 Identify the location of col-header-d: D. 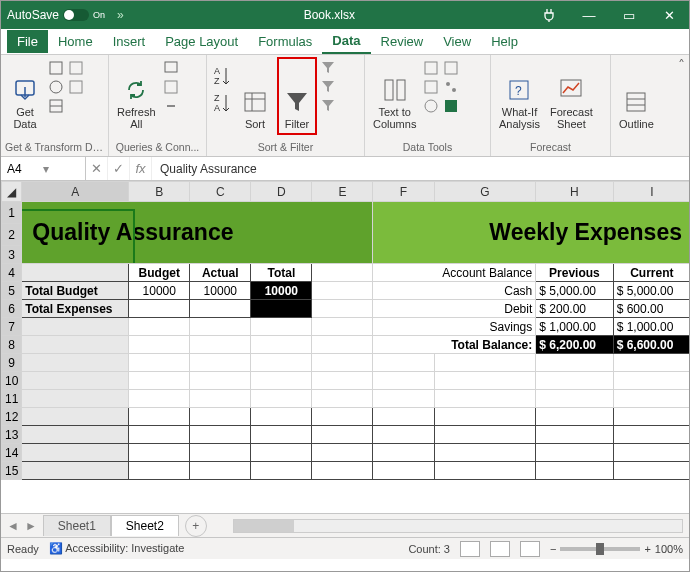
(282, 192).